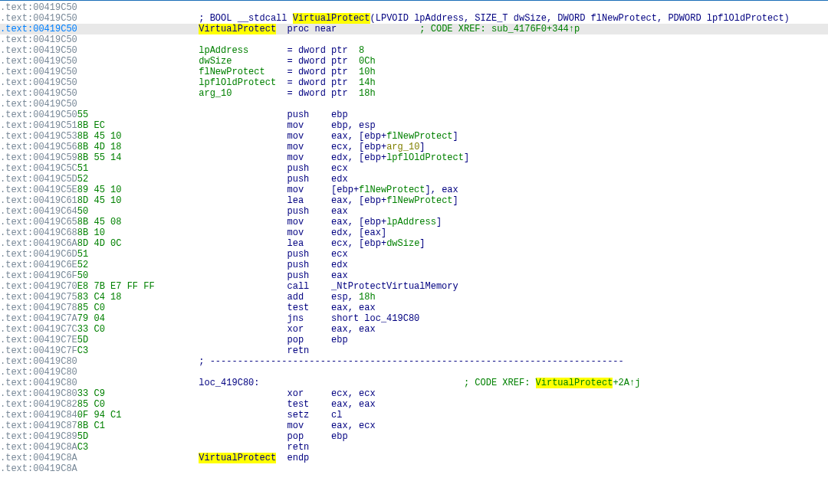  Describe the element at coordinates (38, 244) in the screenshot. I see `address: .text:00419C6A` at that location.